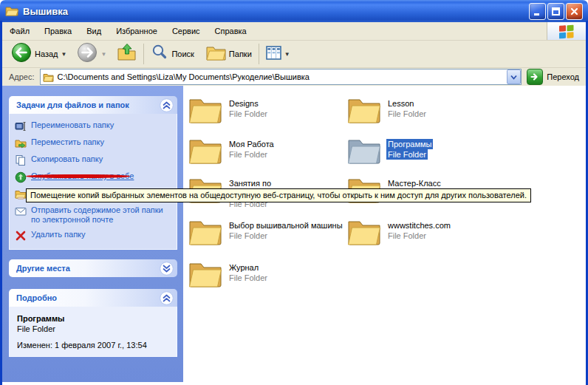  Describe the element at coordinates (538, 12) in the screenshot. I see `minimize-button` at that location.